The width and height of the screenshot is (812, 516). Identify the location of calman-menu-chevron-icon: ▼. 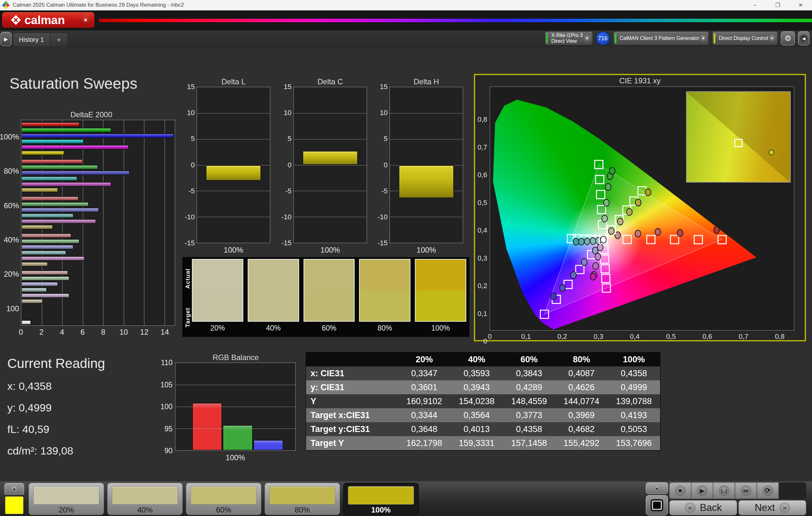
(86, 20).